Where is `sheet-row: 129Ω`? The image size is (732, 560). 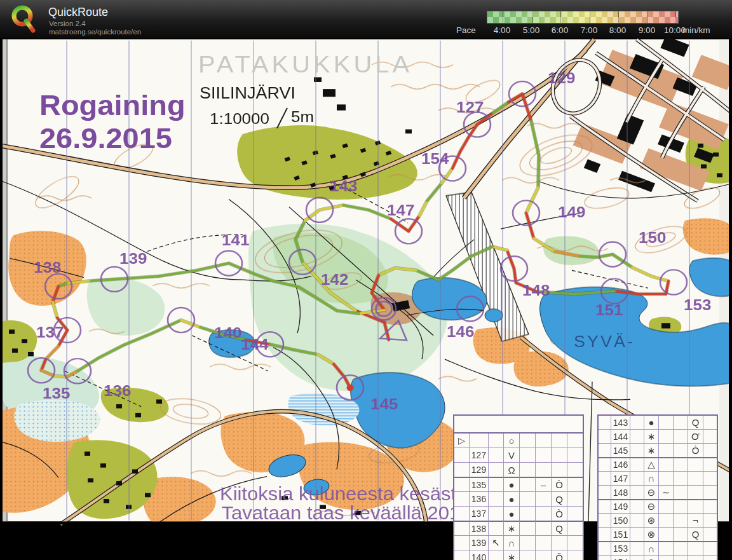
sheet-row: 129Ω is located at coordinates (518, 470).